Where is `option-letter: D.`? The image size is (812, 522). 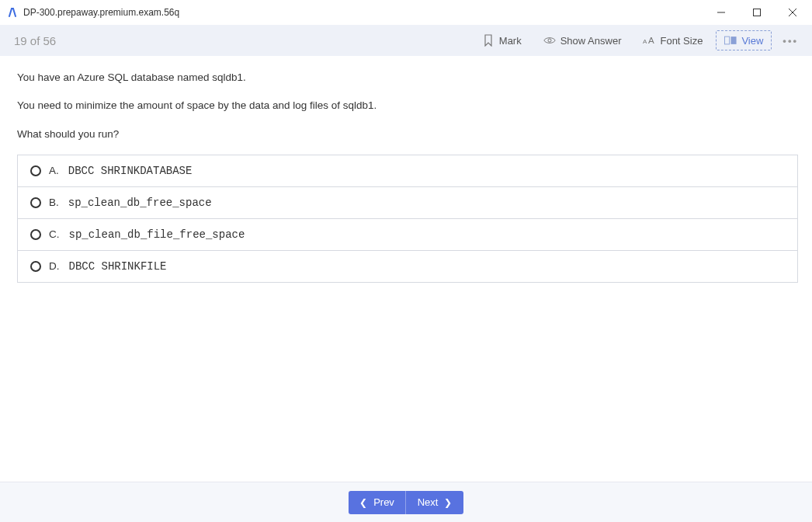 option-letter: D. is located at coordinates (54, 266).